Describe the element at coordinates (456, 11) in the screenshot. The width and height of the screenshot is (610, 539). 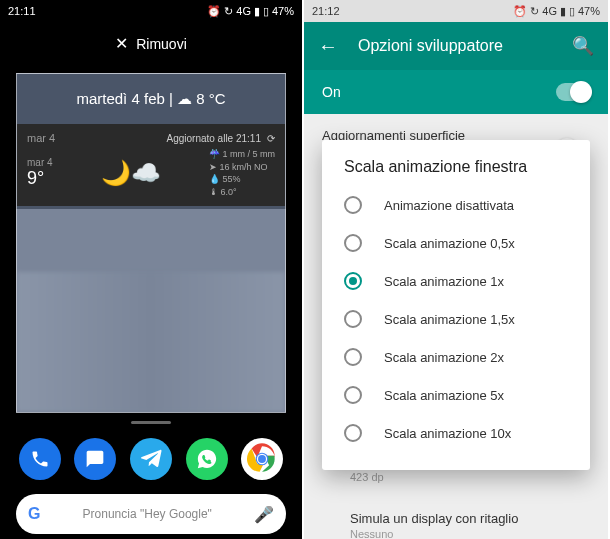
I see `status-bar: 21:12 ⏰ ↻ 4G ▮ ▯ 47%` at that location.